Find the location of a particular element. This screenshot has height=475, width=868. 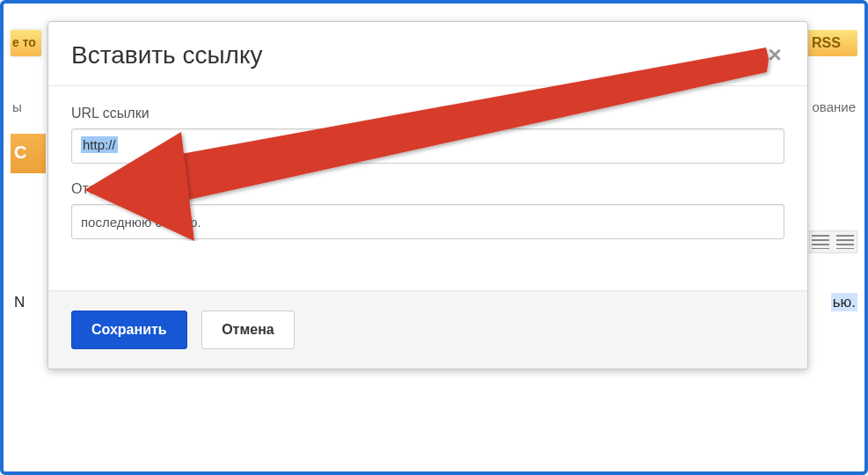

url-label: URL ссылки is located at coordinates (427, 113).